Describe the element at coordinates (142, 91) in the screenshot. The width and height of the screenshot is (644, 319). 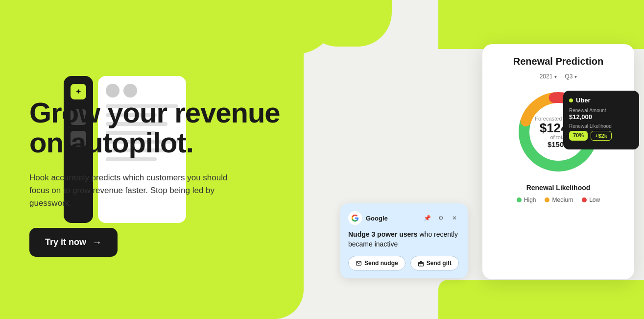
I see `content-circles` at that location.